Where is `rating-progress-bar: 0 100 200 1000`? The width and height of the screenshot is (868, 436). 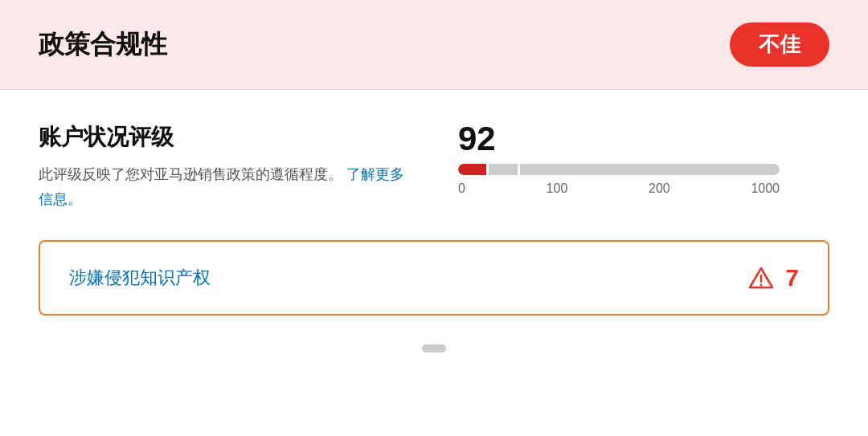
rating-progress-bar: 0 100 200 1000 is located at coordinates (619, 180).